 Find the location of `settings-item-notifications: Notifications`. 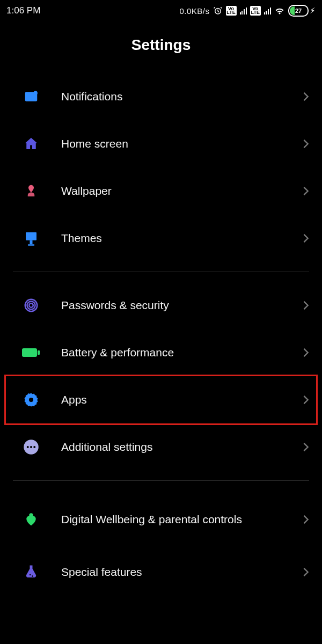

settings-item-notifications: Notifications is located at coordinates (161, 97).